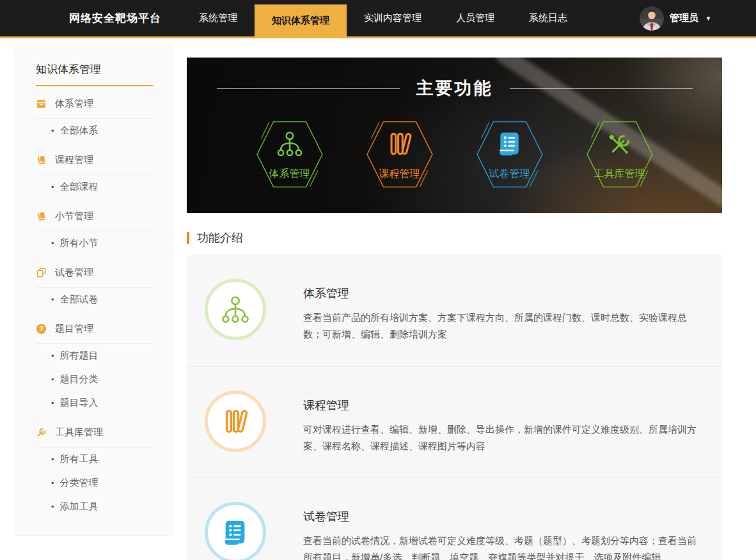 The height and width of the screenshot is (560, 756). Describe the element at coordinates (79, 432) in the screenshot. I see `sidebar-item-label: 工具库管理` at that location.